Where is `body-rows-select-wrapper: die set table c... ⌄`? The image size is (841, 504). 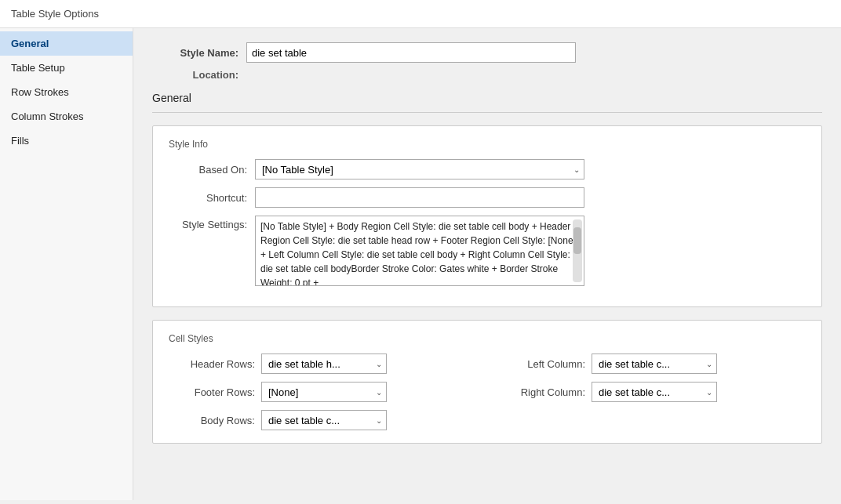 body-rows-select-wrapper: die set table c... ⌄ is located at coordinates (324, 420).